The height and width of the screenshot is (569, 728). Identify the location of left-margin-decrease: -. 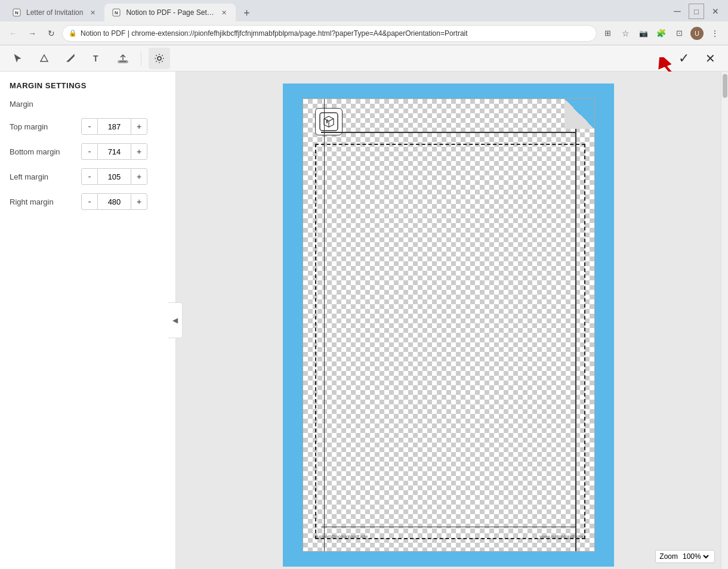
(90, 177).